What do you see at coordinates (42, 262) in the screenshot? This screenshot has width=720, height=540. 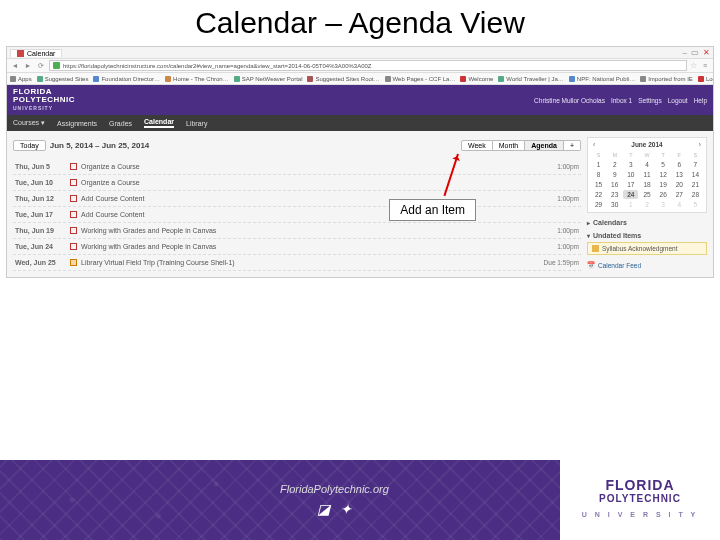 I see `agenda-date: Wed, Jun 25` at bounding box center [42, 262].